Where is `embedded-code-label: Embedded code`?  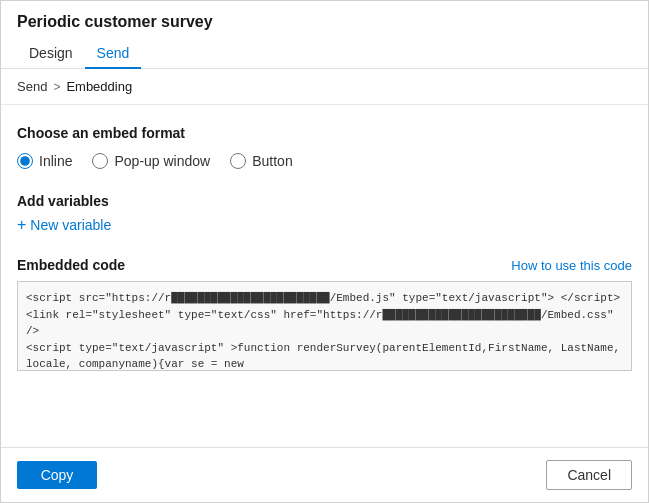
embedded-code-label: Embedded code is located at coordinates (71, 265).